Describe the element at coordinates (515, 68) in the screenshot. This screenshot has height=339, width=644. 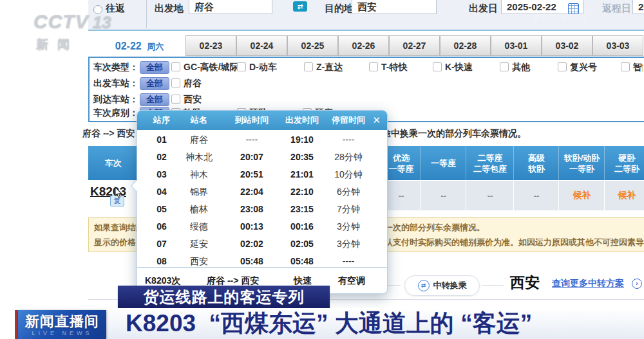
I see `filter-option: 其他` at that location.